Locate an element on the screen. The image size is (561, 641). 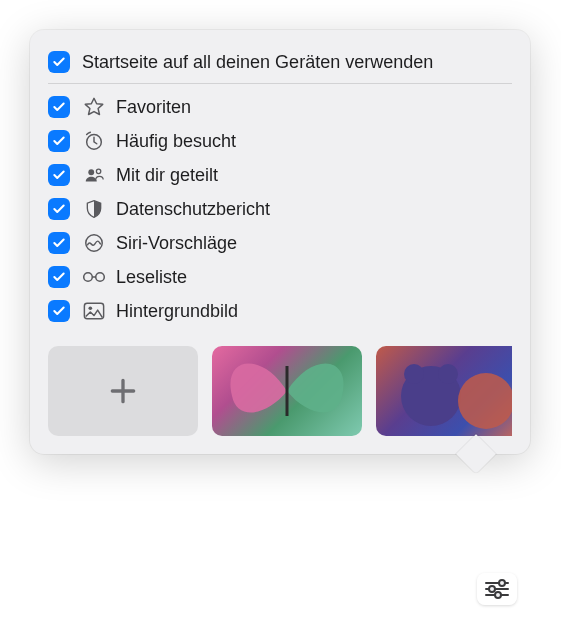
option-label: Mit dir geteilt is located at coordinates (167, 176).